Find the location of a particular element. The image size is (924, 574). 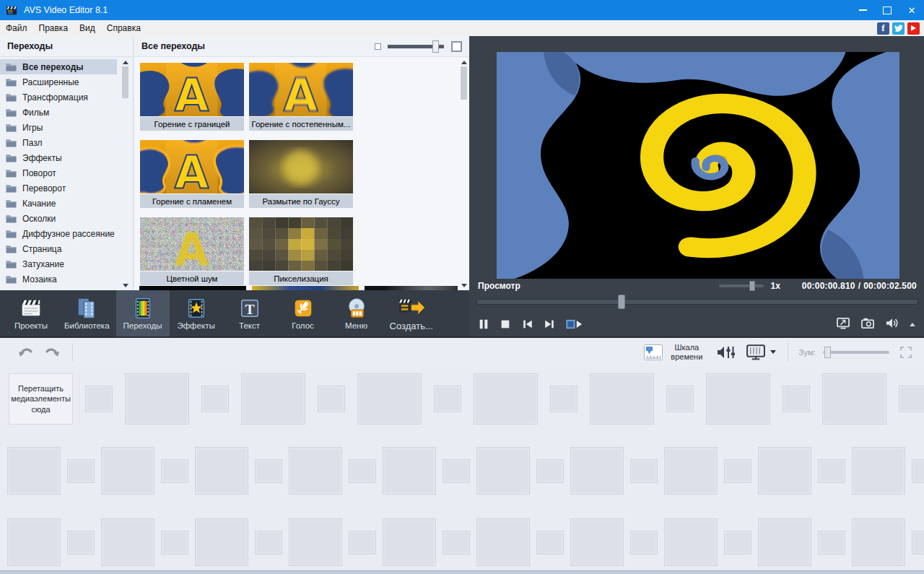

menu-item-help: Справка is located at coordinates (124, 28).